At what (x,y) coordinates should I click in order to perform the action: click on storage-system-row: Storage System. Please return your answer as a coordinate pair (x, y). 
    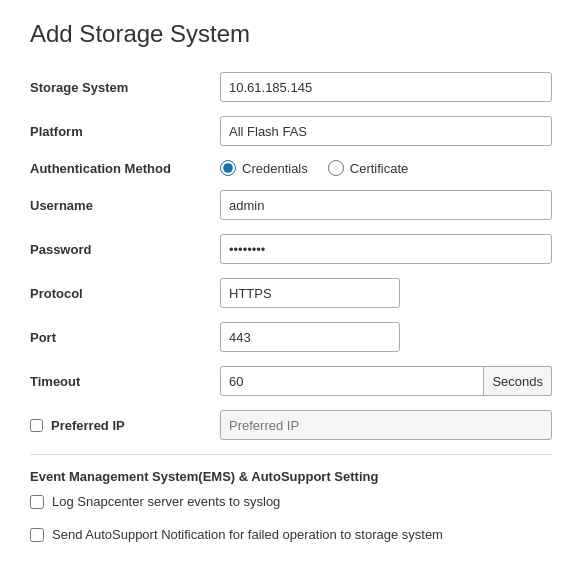
    Looking at the image, I should click on (291, 87).